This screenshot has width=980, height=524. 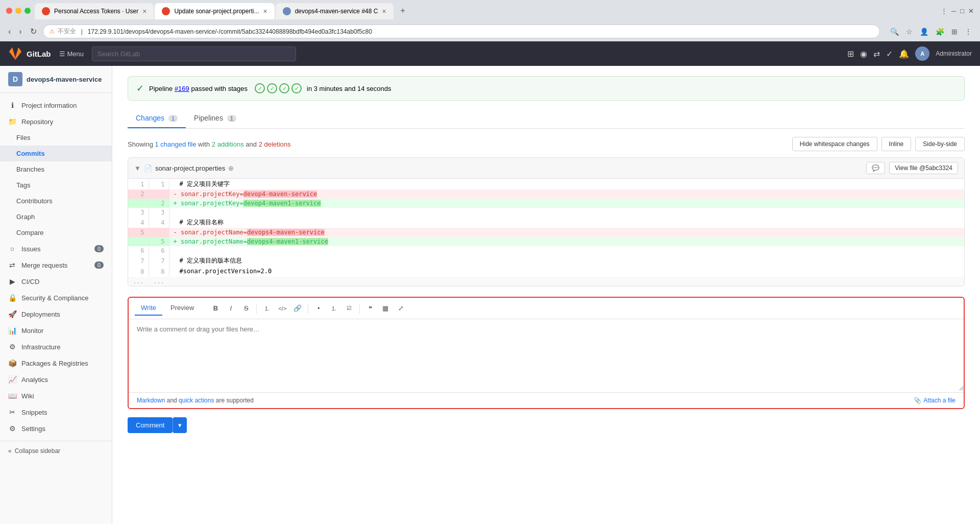 I want to click on tab-pipelines: Pipelines 1, so click(x=215, y=118).